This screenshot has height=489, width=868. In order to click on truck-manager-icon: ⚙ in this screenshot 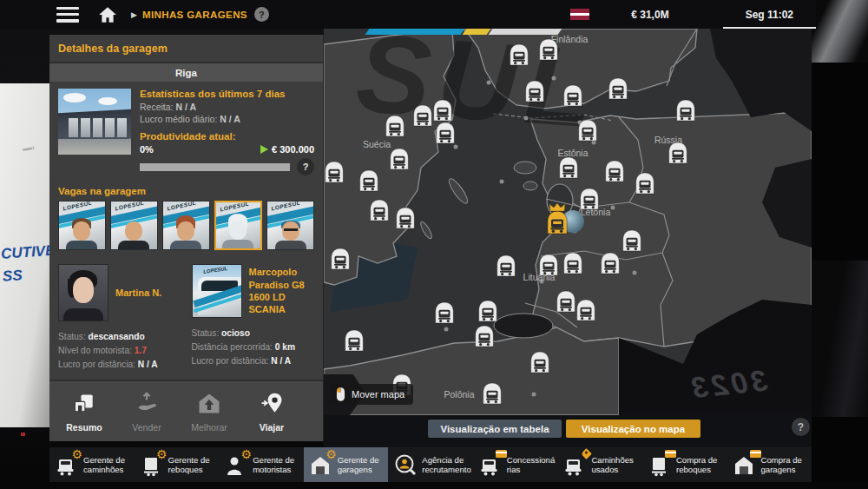, I will do `click(68, 466)`.